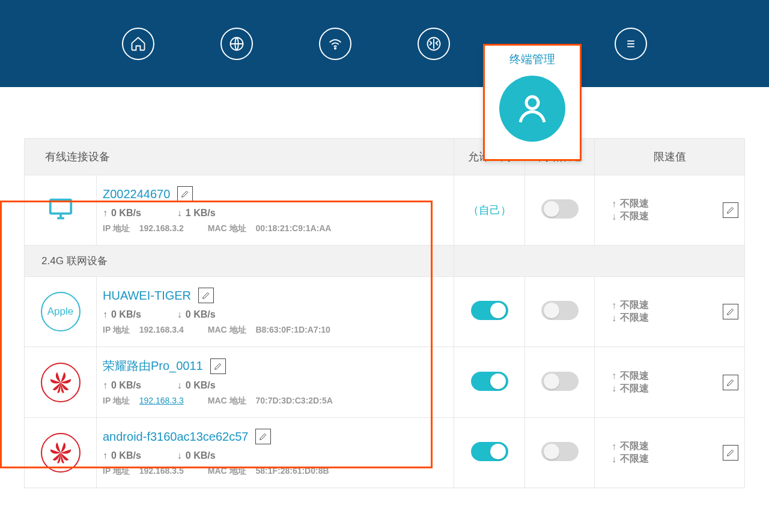  I want to click on ip-link: 192.168.3.3, so click(162, 401).